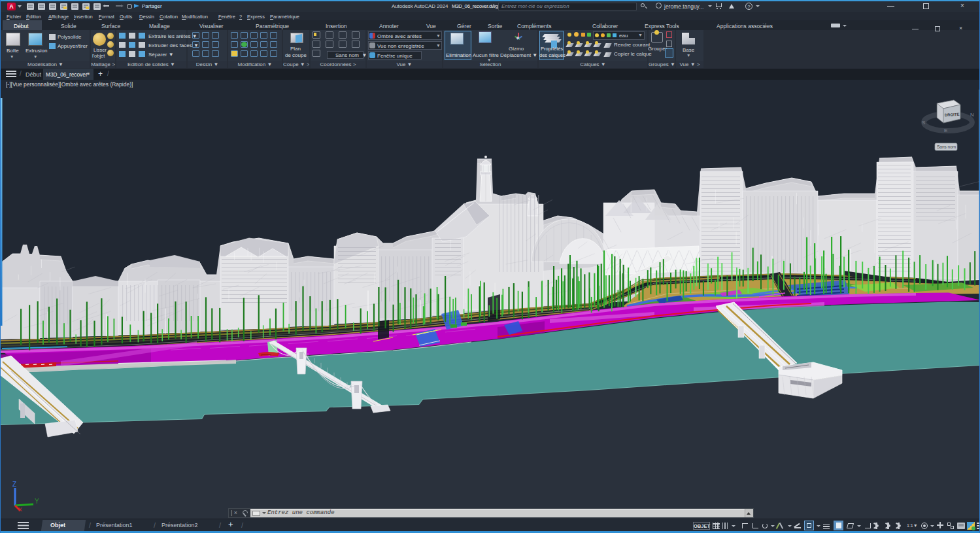 The width and height of the screenshot is (980, 533). Describe the element at coordinates (14, 484) in the screenshot. I see `svg-text: Z` at that location.